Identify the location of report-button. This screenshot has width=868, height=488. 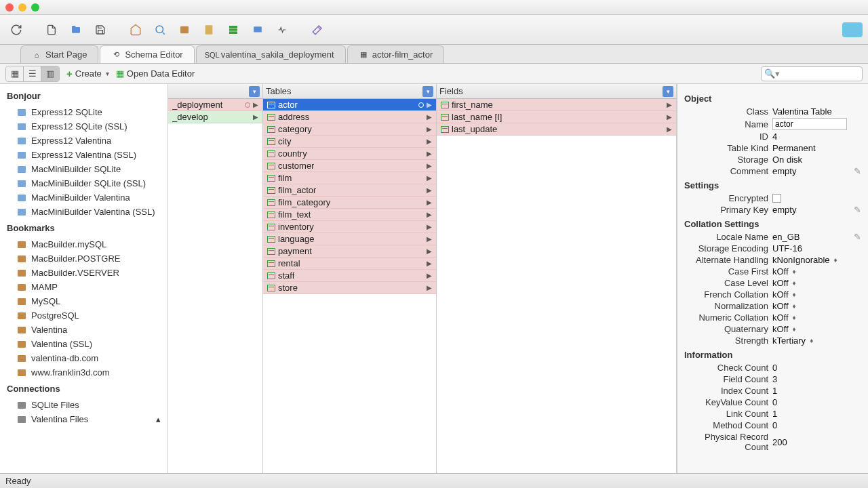
(209, 30).